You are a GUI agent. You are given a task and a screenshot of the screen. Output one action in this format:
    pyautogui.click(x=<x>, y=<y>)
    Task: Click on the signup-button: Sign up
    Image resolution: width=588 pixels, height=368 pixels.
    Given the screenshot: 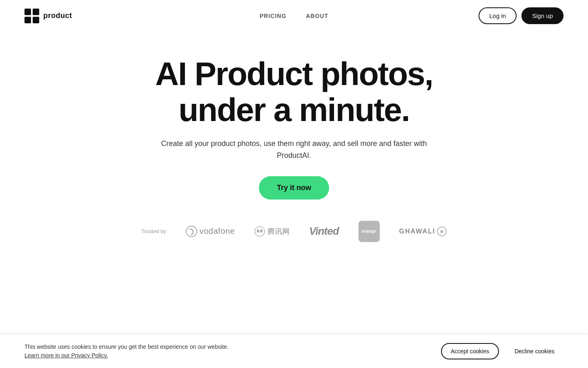 What is the action you would take?
    pyautogui.click(x=542, y=16)
    